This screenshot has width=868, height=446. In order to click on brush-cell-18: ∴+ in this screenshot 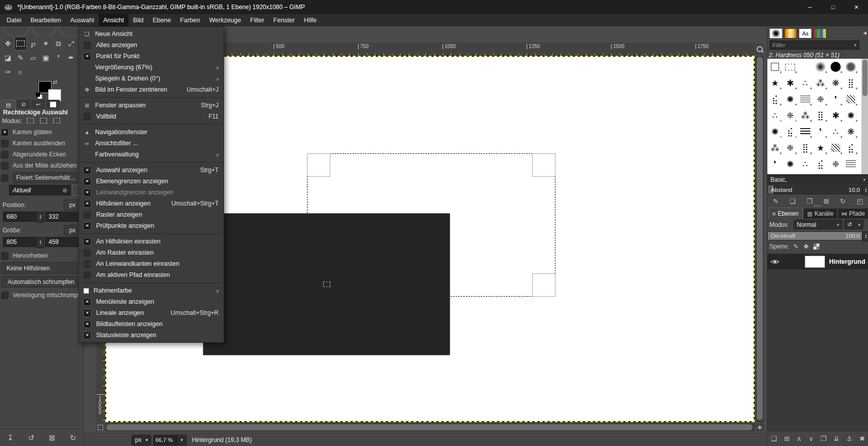, I will do `click(775, 115)`.